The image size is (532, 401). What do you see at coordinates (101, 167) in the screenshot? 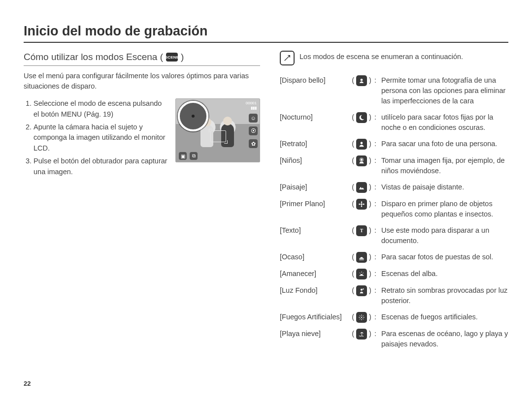
I see `step-item: Pulse el botón del obturador para captur…` at bounding box center [101, 167].